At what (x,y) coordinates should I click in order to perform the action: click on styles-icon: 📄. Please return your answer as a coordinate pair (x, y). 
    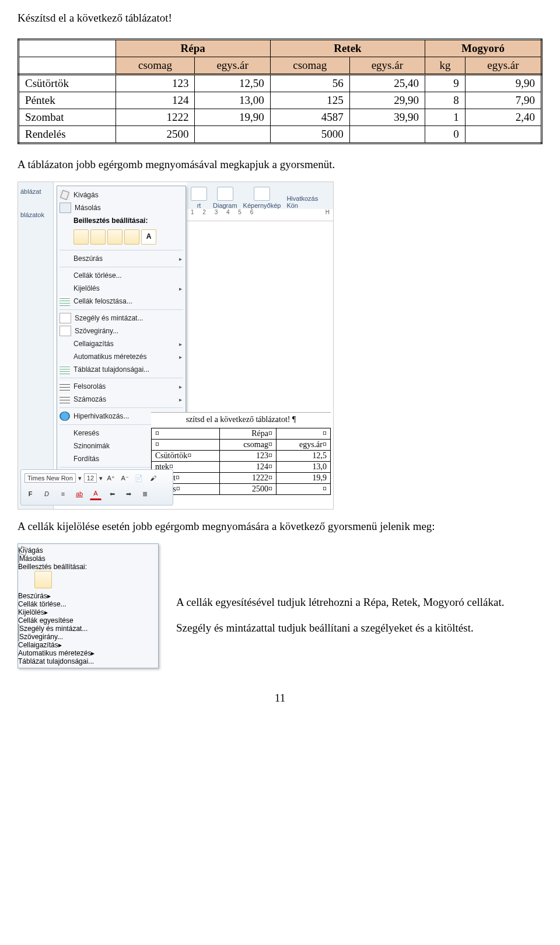
    Looking at the image, I should click on (139, 478).